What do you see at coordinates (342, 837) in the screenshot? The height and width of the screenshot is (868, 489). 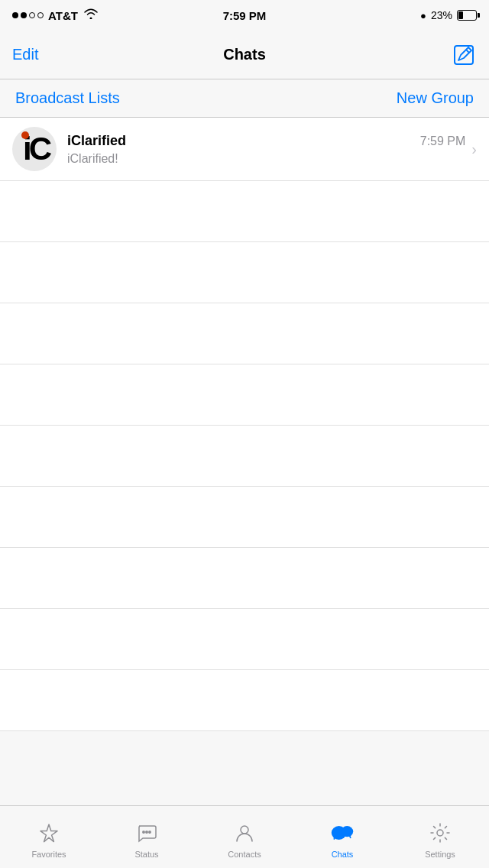 I see `tab-chats: Chats` at bounding box center [342, 837].